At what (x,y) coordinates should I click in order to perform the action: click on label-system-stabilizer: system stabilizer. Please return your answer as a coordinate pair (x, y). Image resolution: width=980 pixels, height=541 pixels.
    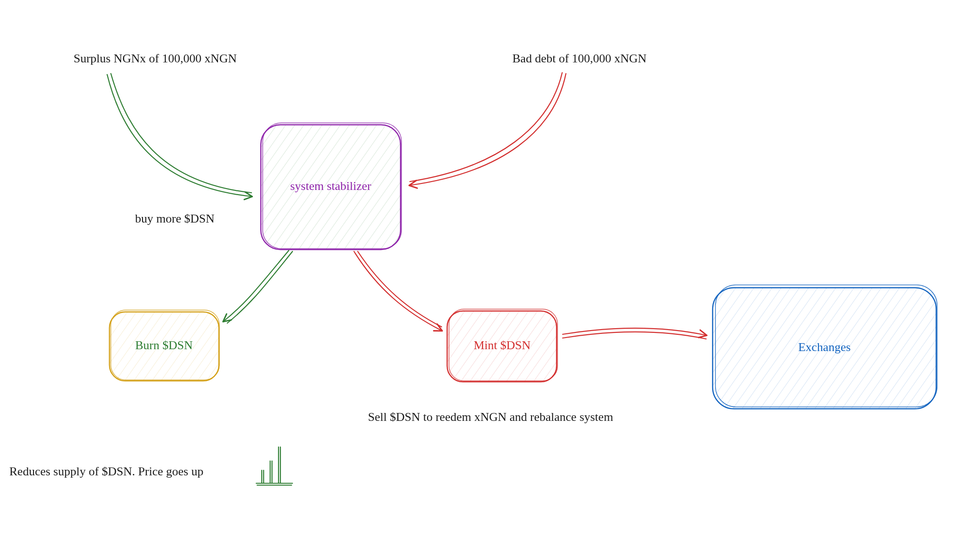
    Looking at the image, I should click on (331, 186).